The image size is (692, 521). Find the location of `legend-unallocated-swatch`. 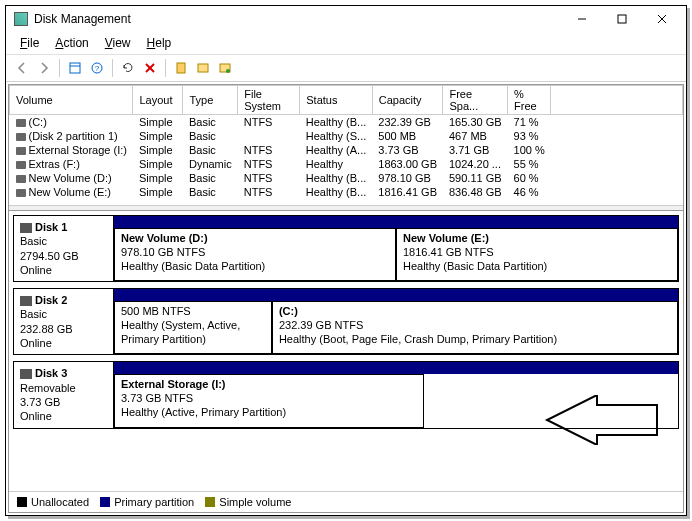

legend-unallocated-swatch is located at coordinates (22, 502).